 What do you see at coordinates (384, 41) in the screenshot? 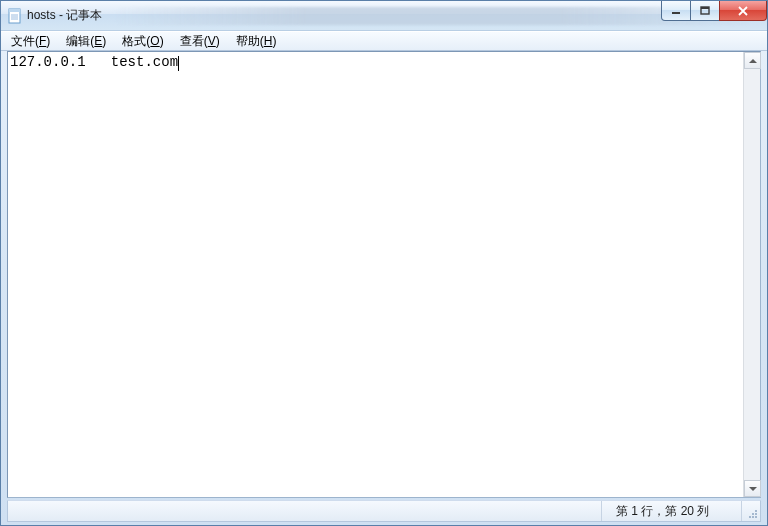
I see `menubar: 文件(F) 编辑(E) 格式(O) 查看(V) 帮助(H)` at bounding box center [384, 41].